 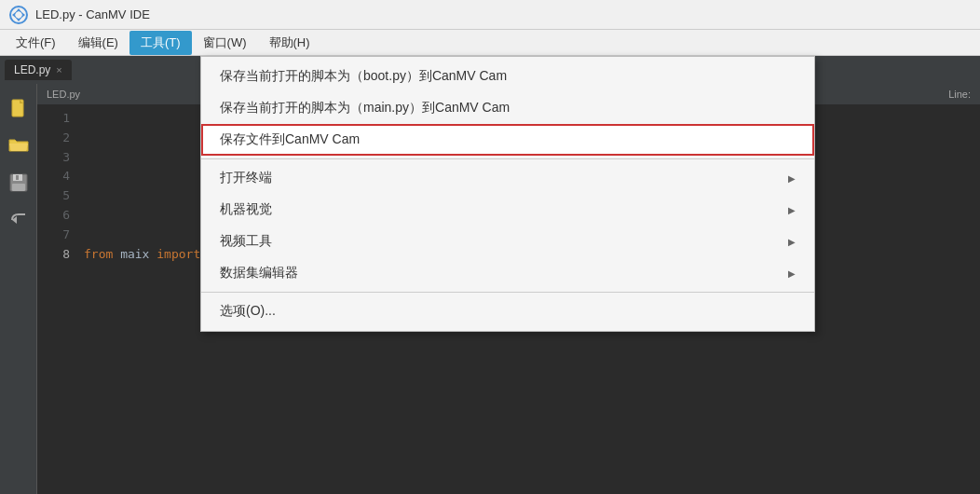 I want to click on dropdown-item-open-terminal: 打开终端 ▶, so click(x=508, y=178).